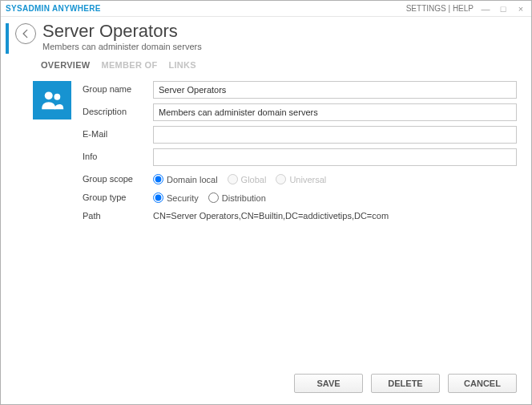 This screenshot has height=405, width=532. I want to click on group-name-input, so click(335, 90).